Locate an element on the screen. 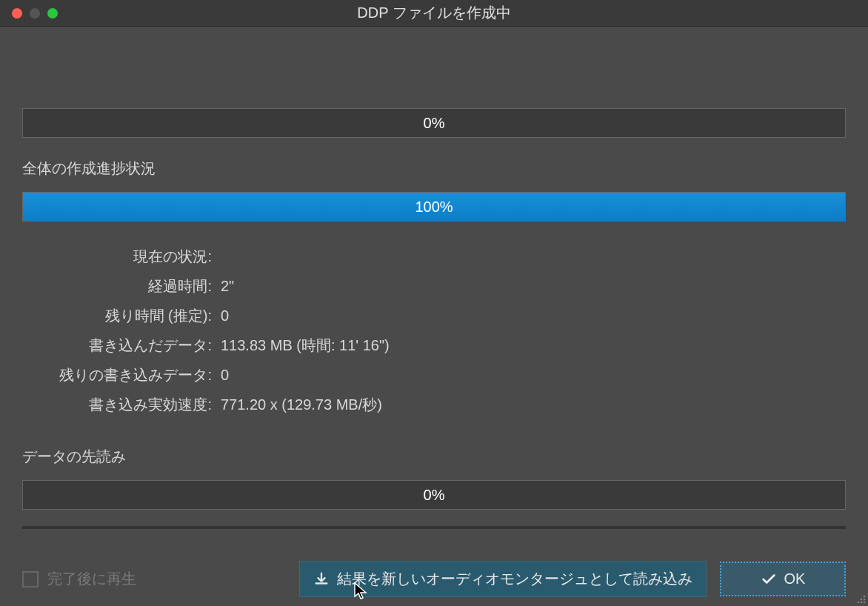 This screenshot has width=868, height=606. progress-text-readahead: 0% is located at coordinates (434, 495).